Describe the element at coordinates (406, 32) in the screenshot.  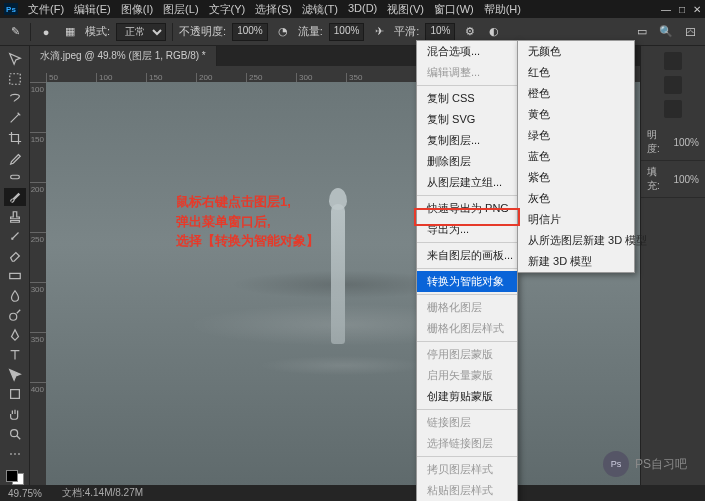
I see `smooth-label: 平滑:` at that location.